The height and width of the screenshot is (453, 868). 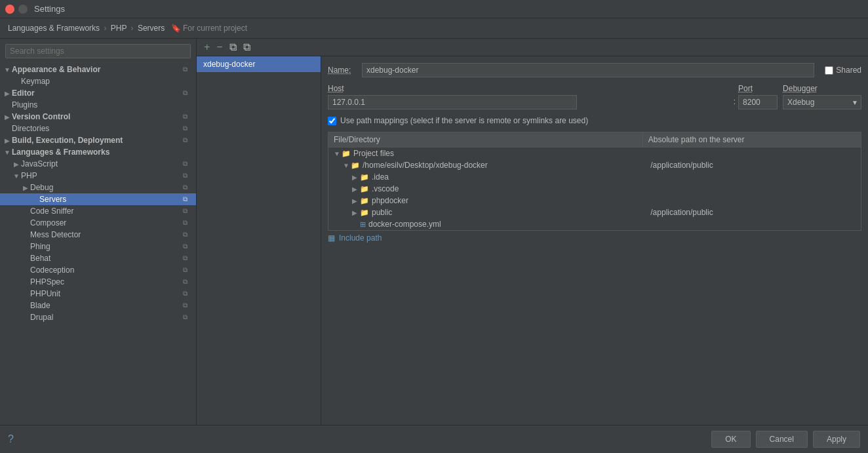 What do you see at coordinates (595, 177) in the screenshot?
I see `table-row: ▶ 📁 .idea` at bounding box center [595, 177].